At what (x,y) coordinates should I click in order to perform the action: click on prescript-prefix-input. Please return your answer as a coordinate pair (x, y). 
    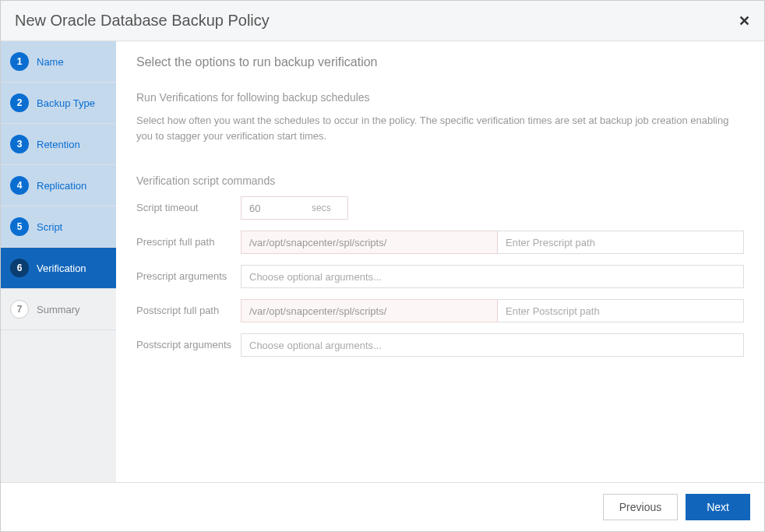
    Looking at the image, I should click on (369, 242).